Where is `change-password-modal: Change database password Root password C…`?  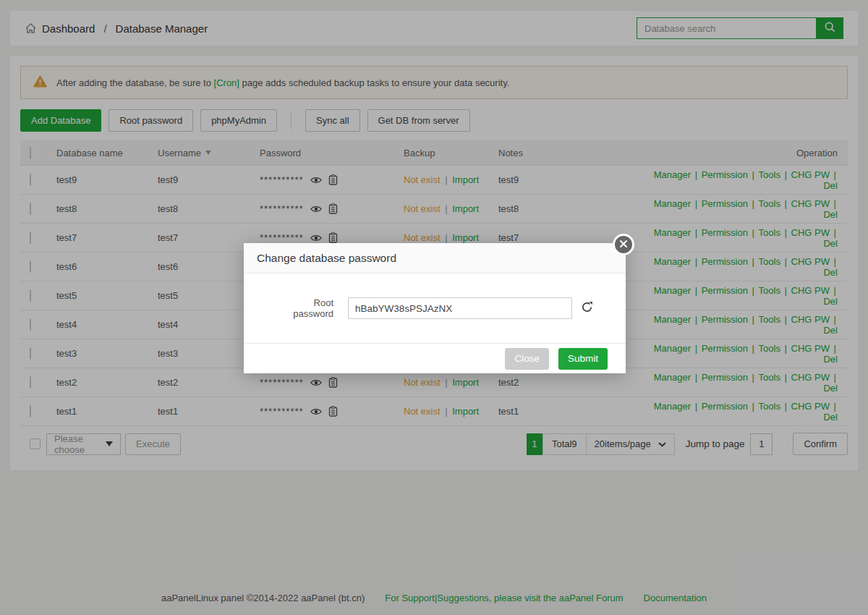
change-password-modal: Change database password Root password C… is located at coordinates (435, 308).